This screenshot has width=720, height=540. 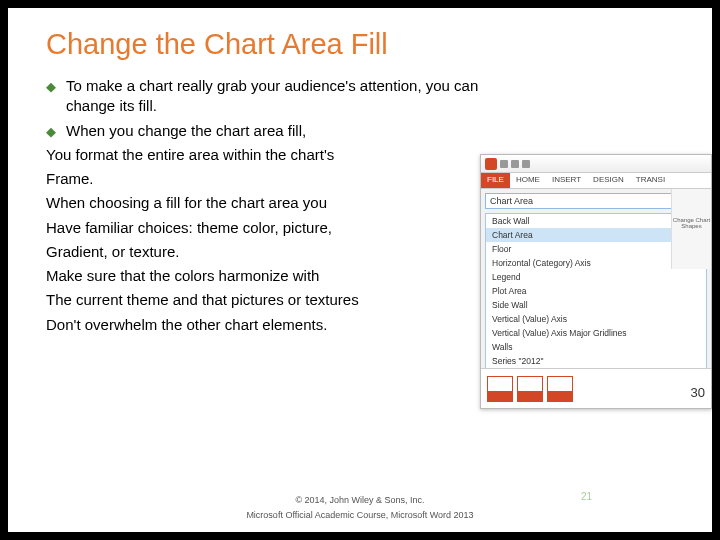 What do you see at coordinates (379, 96) in the screenshot?
I see `bullet-text: To make a chart really grab your audienc…` at bounding box center [379, 96].